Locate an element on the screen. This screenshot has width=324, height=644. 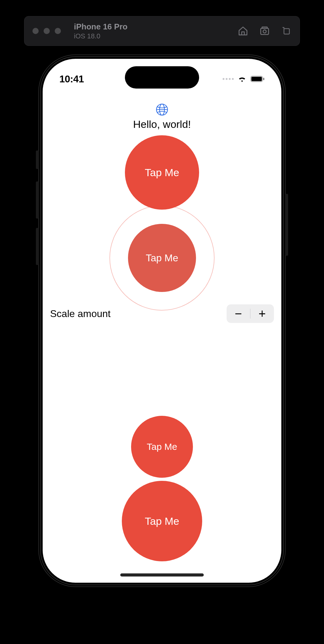
tap-me-button-3-label: Tap Me is located at coordinates (162, 447).